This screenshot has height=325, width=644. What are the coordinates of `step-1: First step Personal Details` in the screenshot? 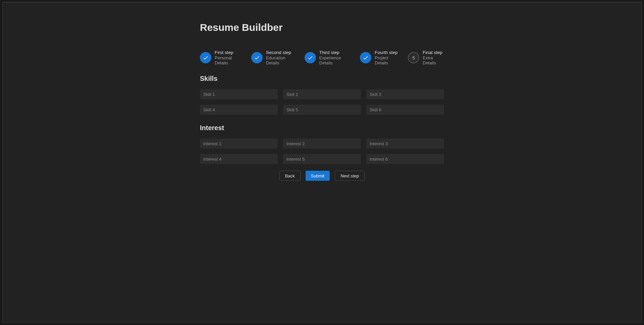 It's located at (221, 58).